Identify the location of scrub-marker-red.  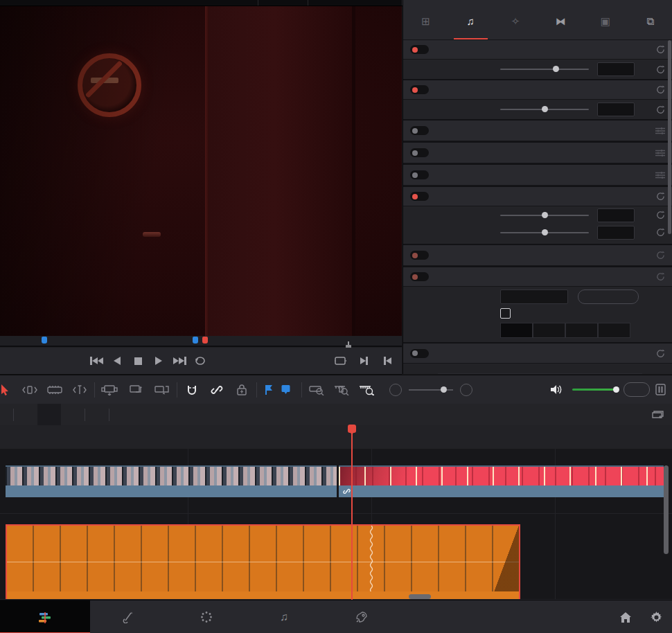
(205, 340).